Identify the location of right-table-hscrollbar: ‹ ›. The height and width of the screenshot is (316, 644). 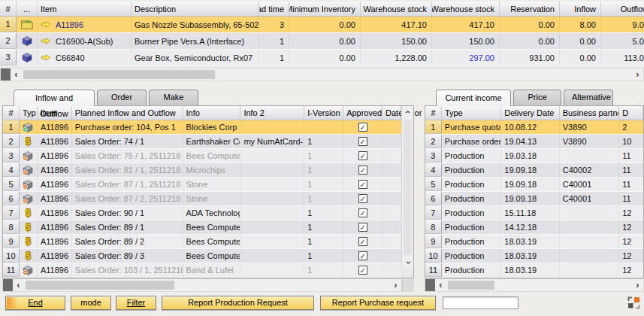
(534, 285).